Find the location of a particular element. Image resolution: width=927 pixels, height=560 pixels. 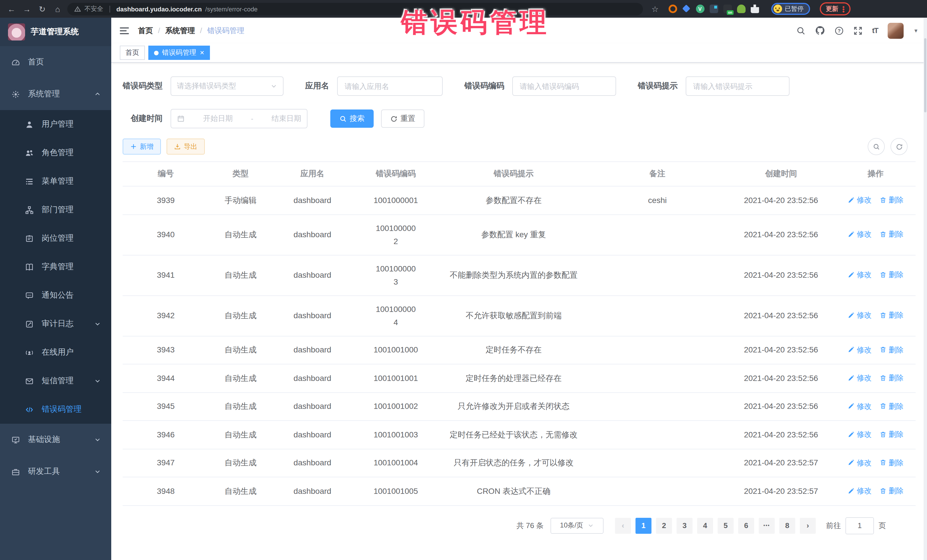

next-page-button: › is located at coordinates (808, 525).